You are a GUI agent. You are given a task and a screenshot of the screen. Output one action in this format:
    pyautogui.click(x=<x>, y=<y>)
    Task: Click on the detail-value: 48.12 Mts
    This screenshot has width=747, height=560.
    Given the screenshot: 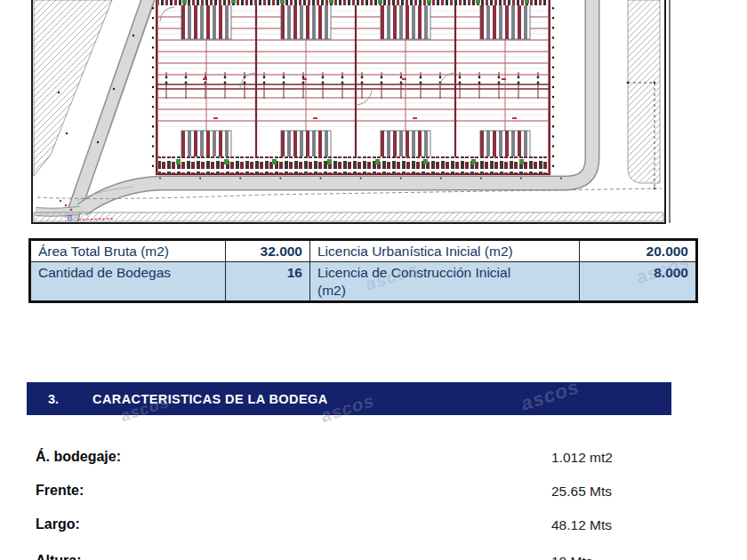 What is the action you would take?
    pyautogui.click(x=582, y=525)
    